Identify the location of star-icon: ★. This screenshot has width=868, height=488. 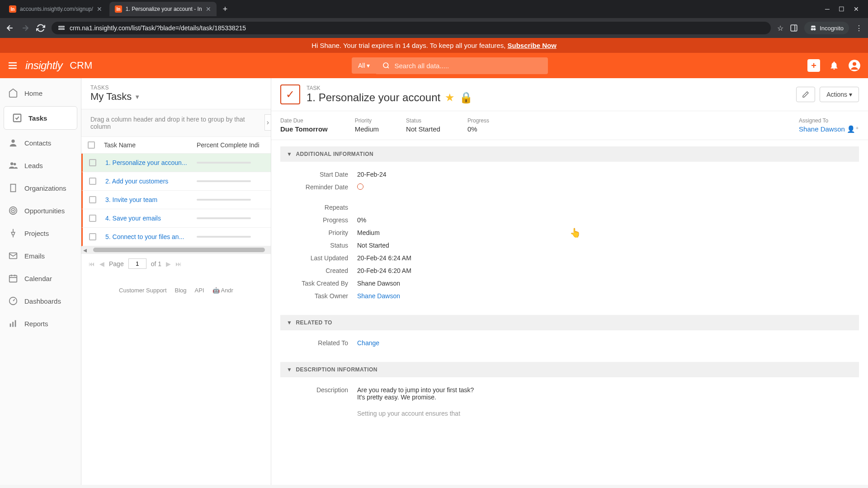
(450, 98).